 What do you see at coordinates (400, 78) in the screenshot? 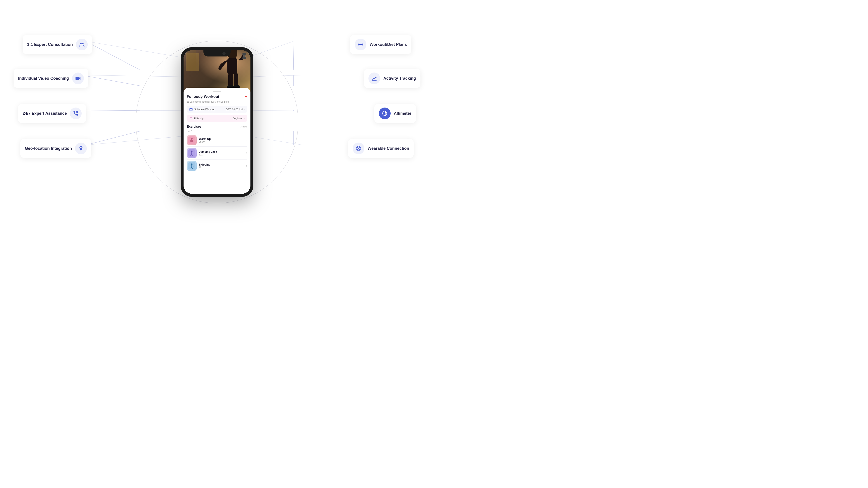
I see `activity-label: Activity Tracking` at bounding box center [400, 78].